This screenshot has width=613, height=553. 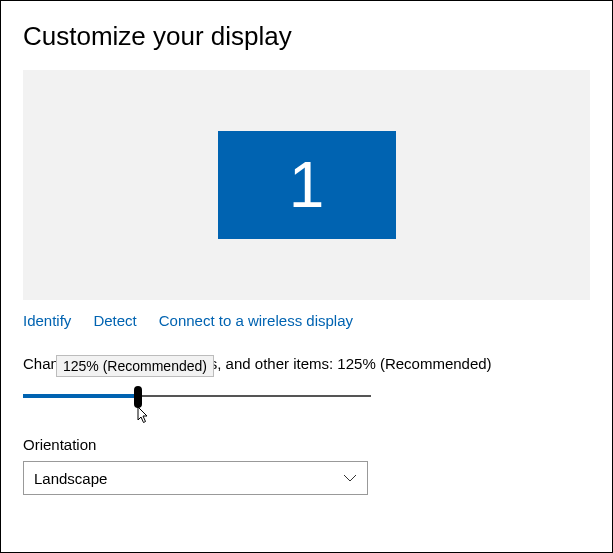 I want to click on connect-wireless-link: Connect to a wireless display, so click(x=256, y=320).